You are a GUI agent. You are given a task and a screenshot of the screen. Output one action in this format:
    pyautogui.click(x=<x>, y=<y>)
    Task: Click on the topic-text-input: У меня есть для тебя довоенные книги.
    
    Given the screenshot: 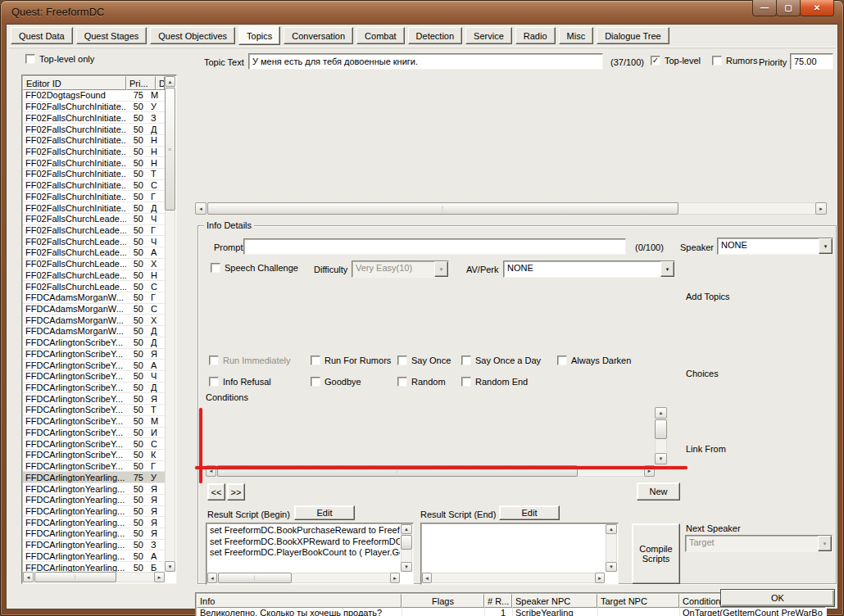 What is the action you would take?
    pyautogui.click(x=426, y=61)
    